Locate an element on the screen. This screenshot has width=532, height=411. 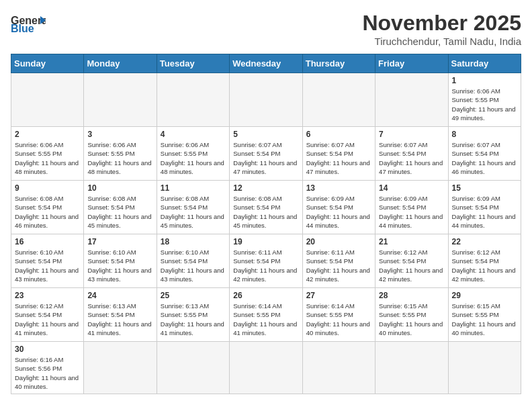
calendar-week-row: 2Sunrise: 6:06 AM Sunset: 5:55 PM Daylig… is located at coordinates (266, 154).